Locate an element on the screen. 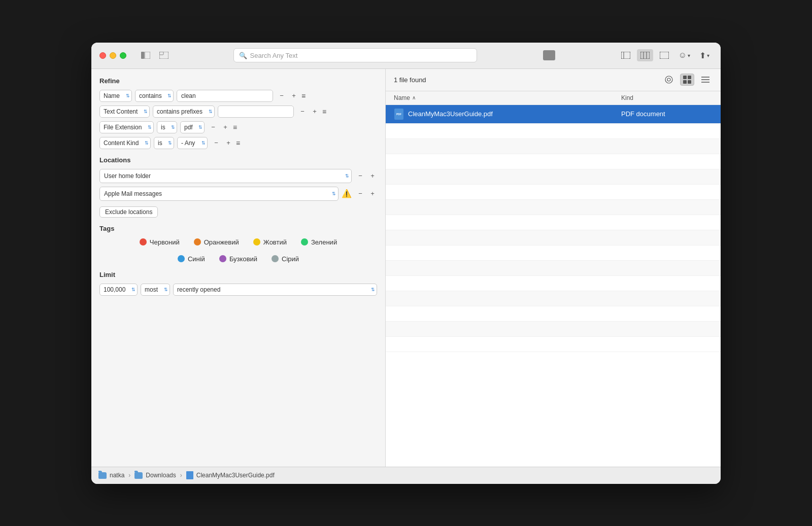  tag-purple-dot is located at coordinates (223, 259).